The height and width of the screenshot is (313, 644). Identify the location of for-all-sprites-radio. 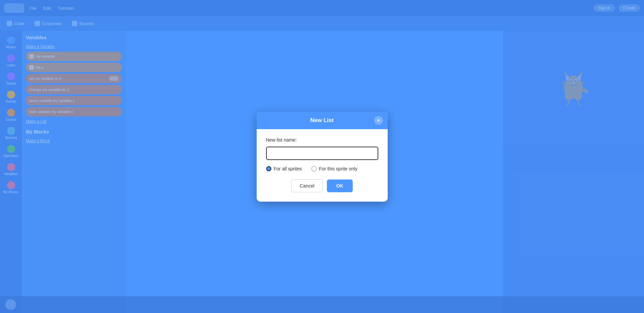
(269, 169).